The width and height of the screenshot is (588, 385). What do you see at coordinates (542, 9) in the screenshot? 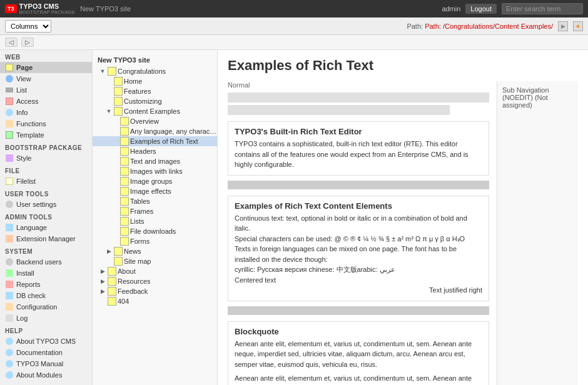
I see `search-input` at bounding box center [542, 9].